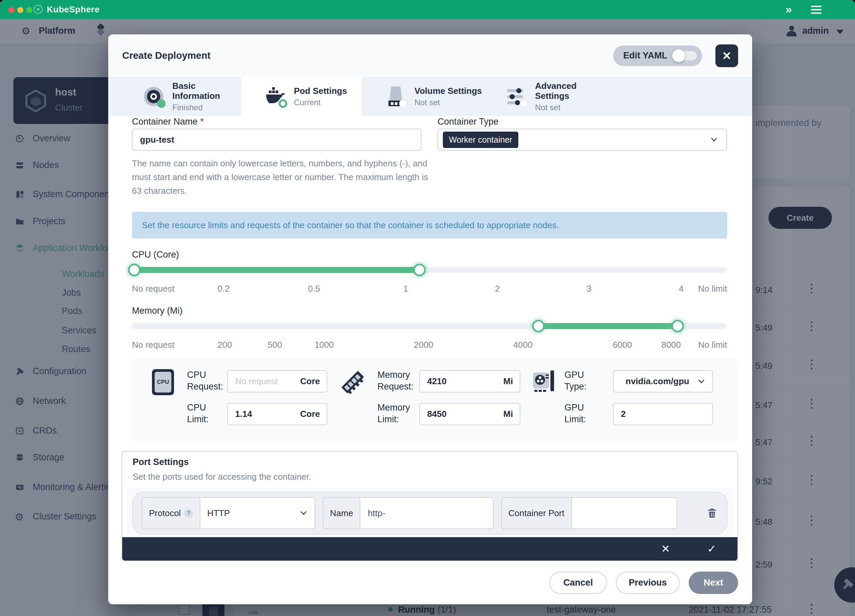  What do you see at coordinates (657, 56) in the screenshot?
I see `edit-yaml-toggle: Edit YAML` at bounding box center [657, 56].